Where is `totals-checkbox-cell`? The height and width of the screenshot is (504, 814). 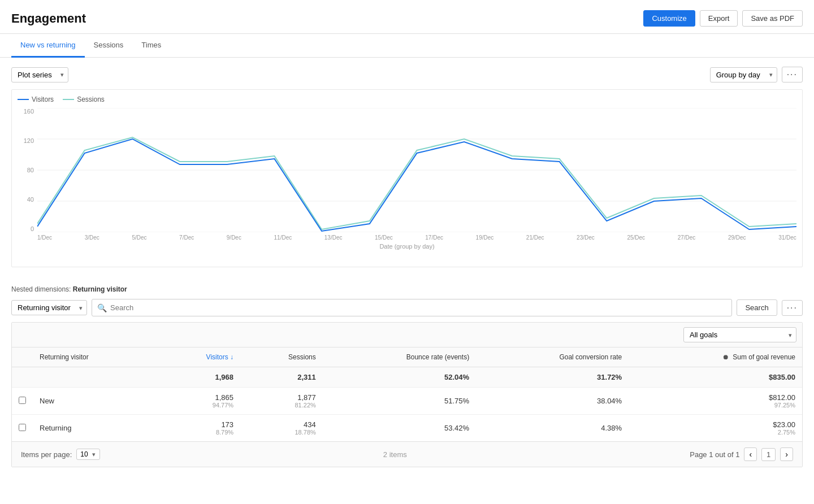 totals-checkbox-cell is located at coordinates (23, 377).